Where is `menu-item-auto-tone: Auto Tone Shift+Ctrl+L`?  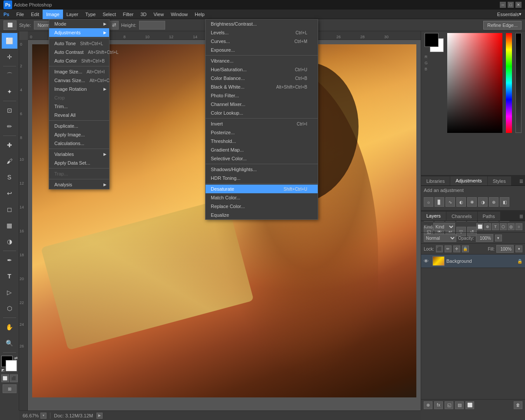
menu-item-auto-tone: Auto Tone Shift+Ctrl+L is located at coordinates (79, 43).